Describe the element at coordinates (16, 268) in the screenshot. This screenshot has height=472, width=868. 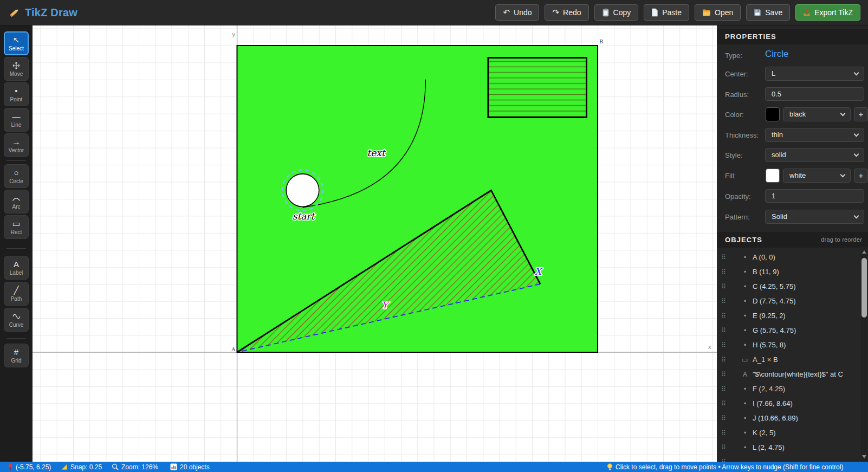
I see `tool-label: A Label` at that location.